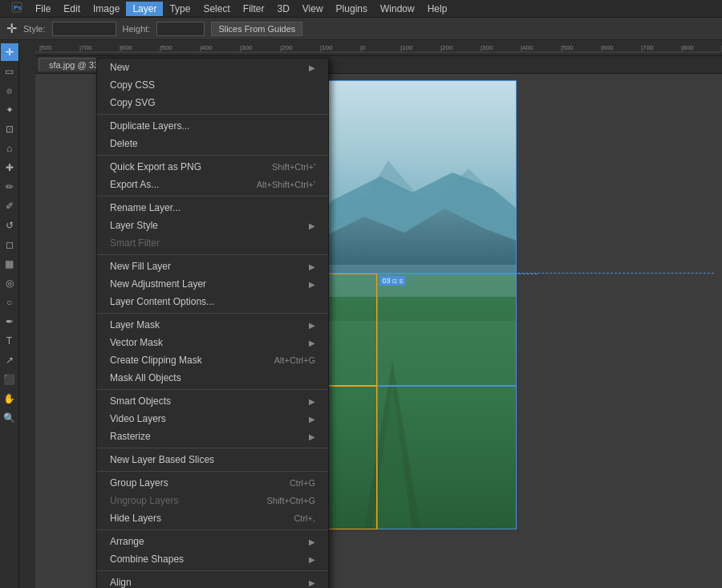 This screenshot has width=722, height=588. Describe the element at coordinates (363, 48) in the screenshot. I see `svg-text: |0` at that location.